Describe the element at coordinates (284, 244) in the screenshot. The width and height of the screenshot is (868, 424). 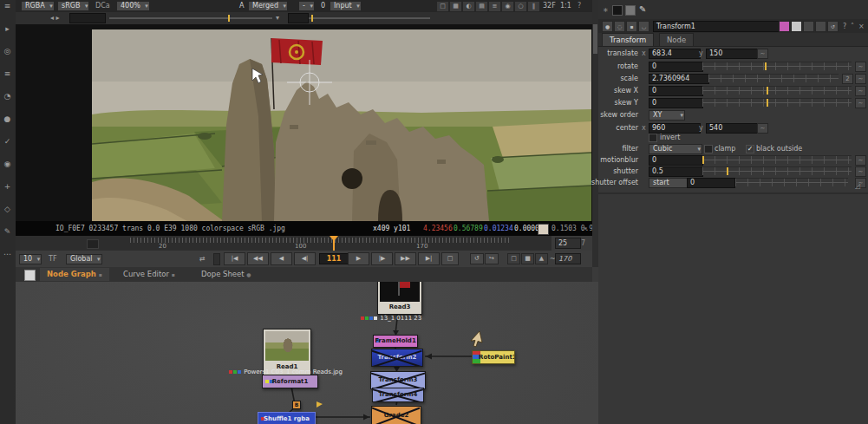
I see `timeline-ruler: 20 100 170 25 7` at that location.